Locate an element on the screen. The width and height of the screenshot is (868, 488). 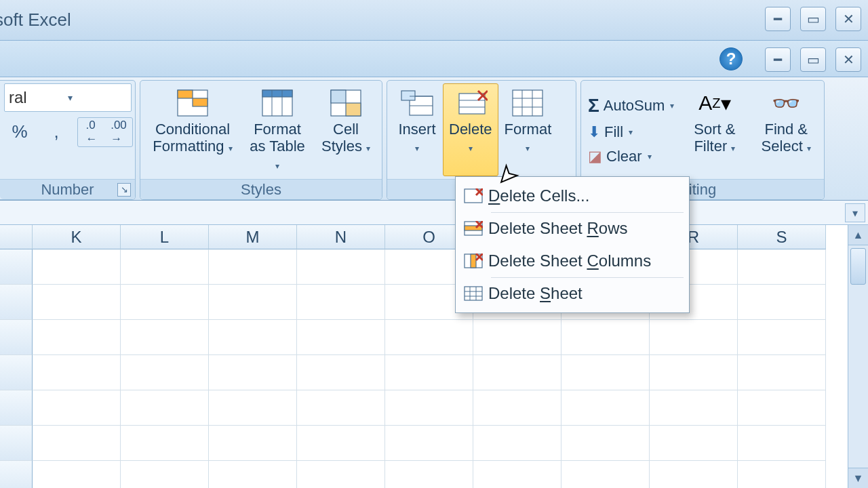
group-label-number: Number ↘ is located at coordinates (68, 189).